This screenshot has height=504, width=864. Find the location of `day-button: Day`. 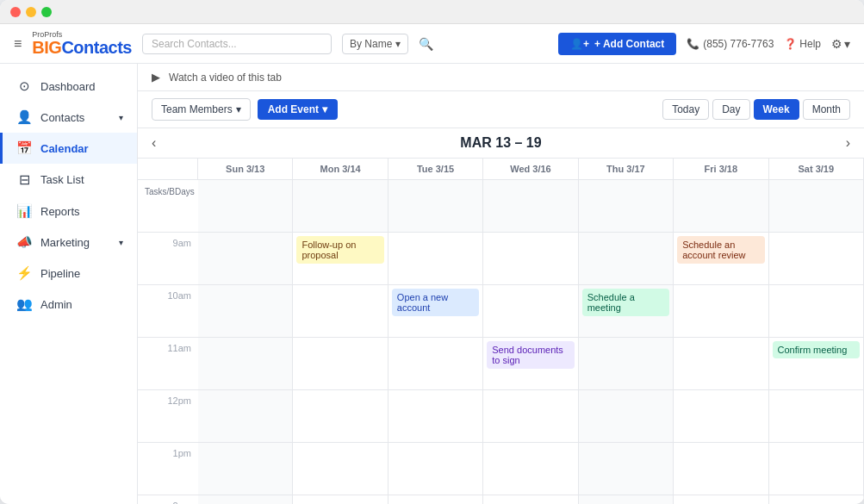

day-button: Day is located at coordinates (730, 109).